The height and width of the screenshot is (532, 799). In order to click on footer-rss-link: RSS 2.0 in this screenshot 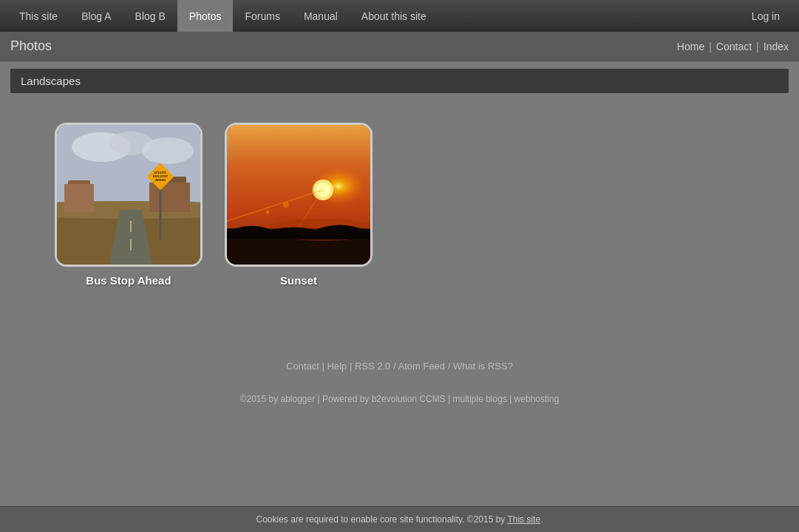, I will do `click(373, 366)`.